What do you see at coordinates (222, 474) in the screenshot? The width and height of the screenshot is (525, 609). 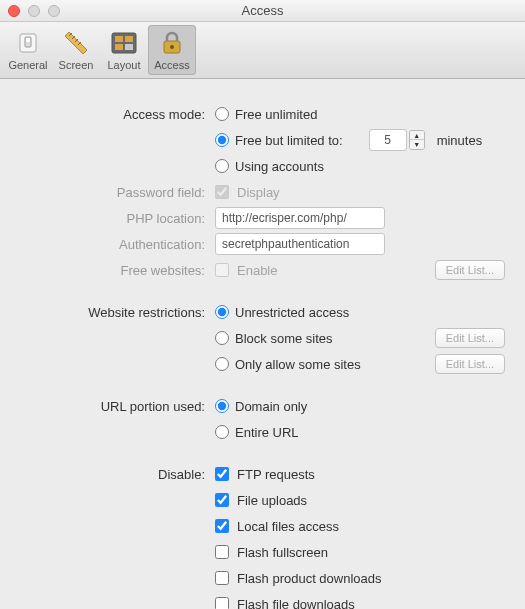 I see `checkbox-ftp-requests` at bounding box center [222, 474].